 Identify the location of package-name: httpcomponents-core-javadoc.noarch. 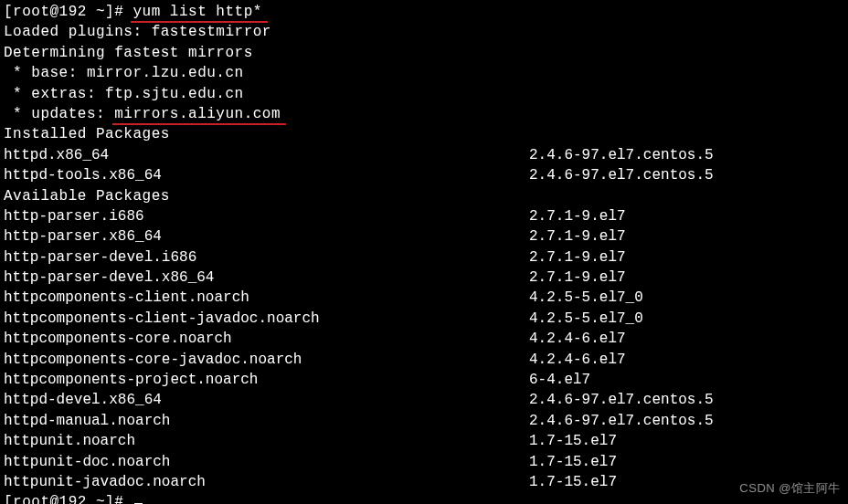
(267, 360).